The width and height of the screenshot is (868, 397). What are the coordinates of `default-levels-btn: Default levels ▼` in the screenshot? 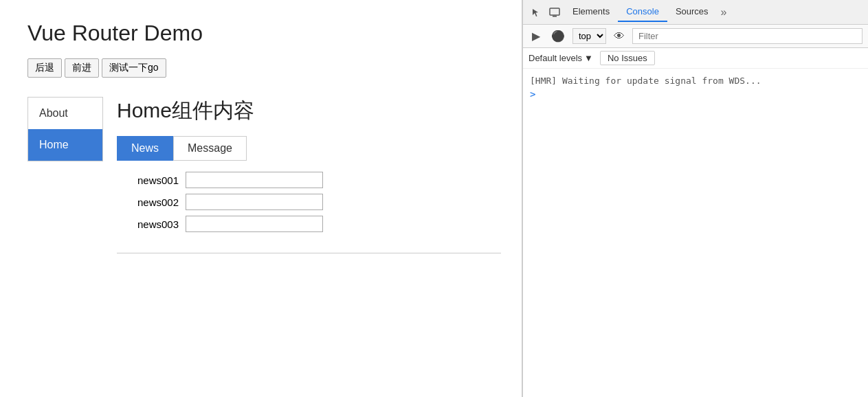 It's located at (561, 58).